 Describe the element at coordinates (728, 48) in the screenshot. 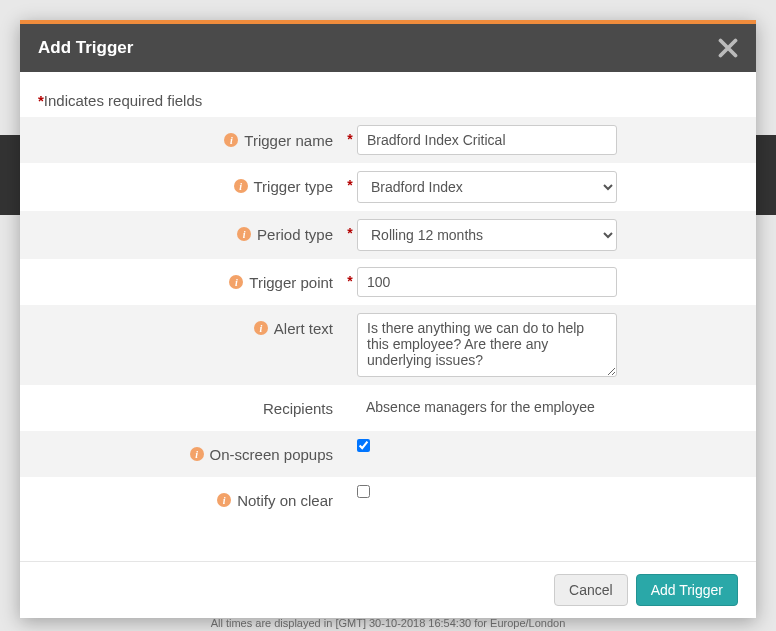

I see `close-icon` at that location.